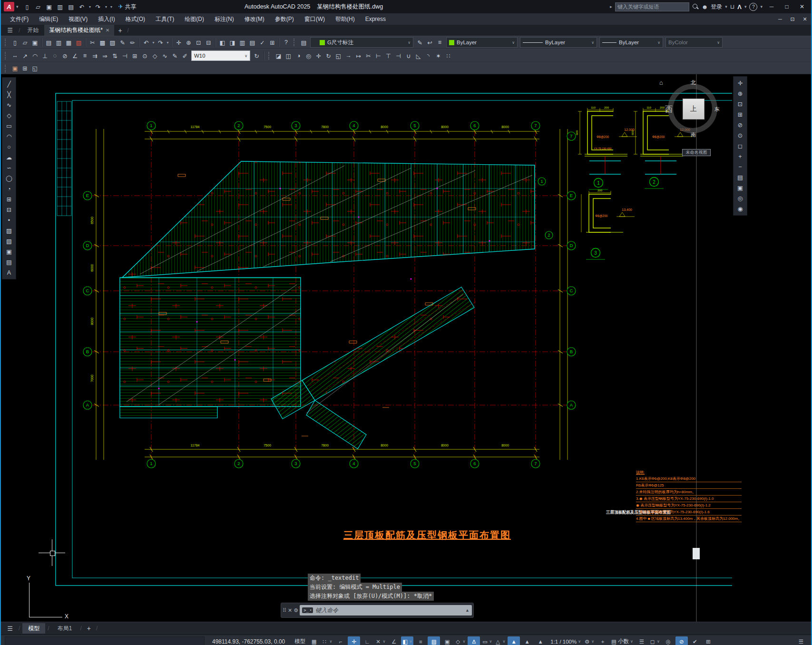 The image size is (812, 645). Describe the element at coordinates (487, 641) in the screenshot. I see `selection-filtering-icon: ▭∨` at that location.